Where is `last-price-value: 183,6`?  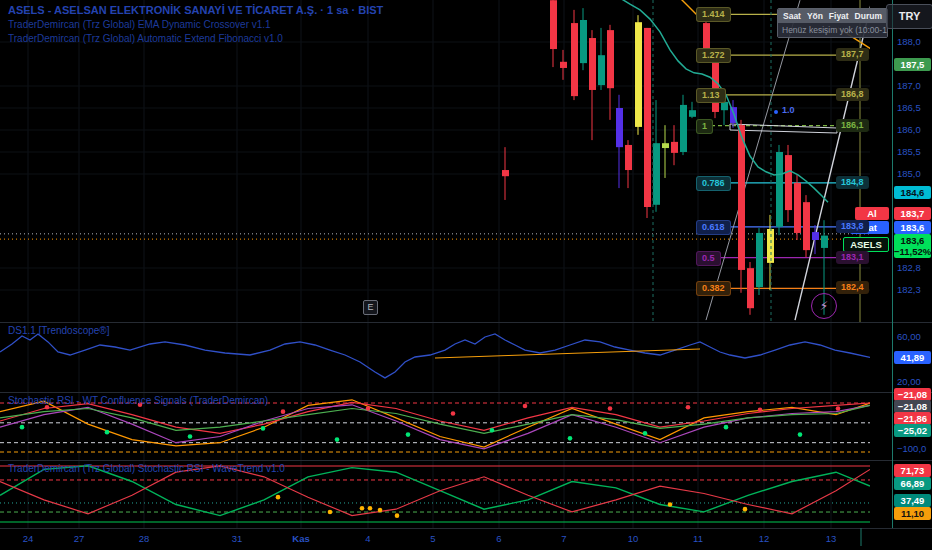
last-price-value: 183,6 is located at coordinates (912, 240).